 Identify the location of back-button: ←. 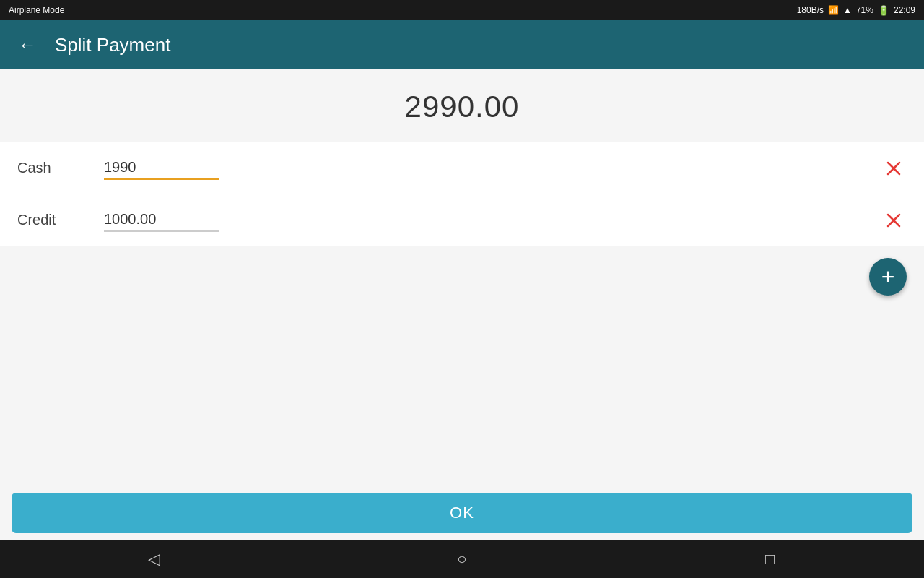
(27, 45).